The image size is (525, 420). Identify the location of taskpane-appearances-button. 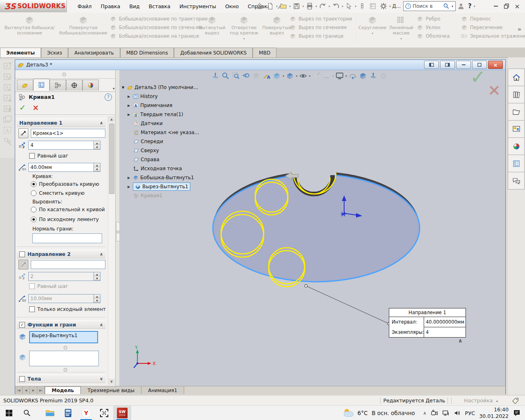
(516, 146).